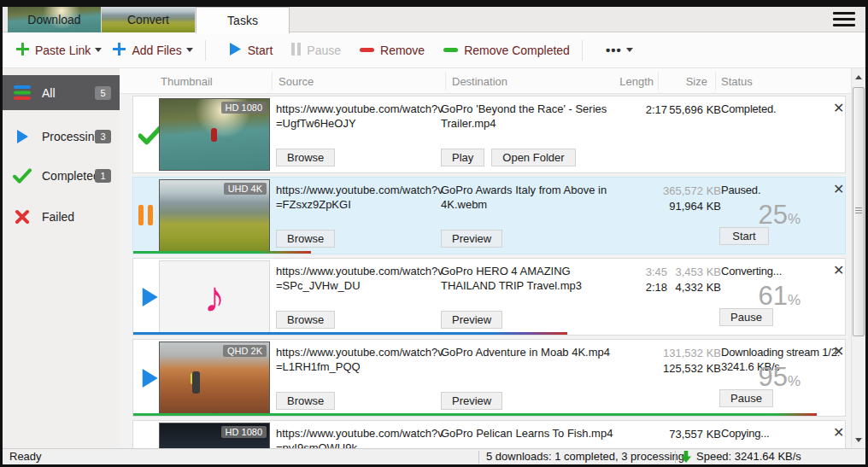 The width and height of the screenshot is (868, 467). What do you see at coordinates (533, 157) in the screenshot?
I see `open-folder-button: Open Folder` at bounding box center [533, 157].